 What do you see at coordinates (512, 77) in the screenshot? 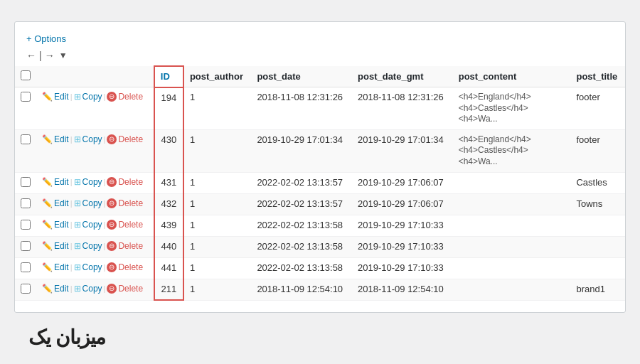
I see `col-header-post-content: post_content` at bounding box center [512, 77].